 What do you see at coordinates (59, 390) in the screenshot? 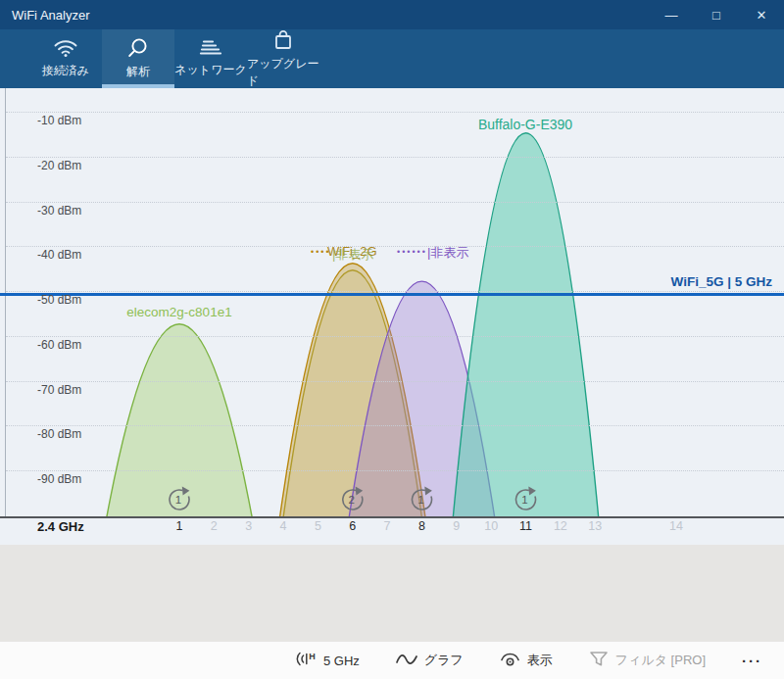
I see `y-axis-label: -70 dBm` at bounding box center [59, 390].